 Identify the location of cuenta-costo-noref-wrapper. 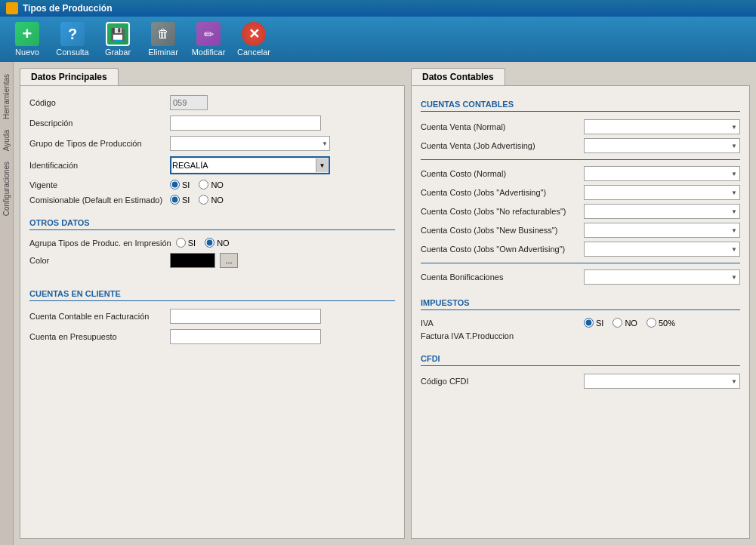
(662, 211).